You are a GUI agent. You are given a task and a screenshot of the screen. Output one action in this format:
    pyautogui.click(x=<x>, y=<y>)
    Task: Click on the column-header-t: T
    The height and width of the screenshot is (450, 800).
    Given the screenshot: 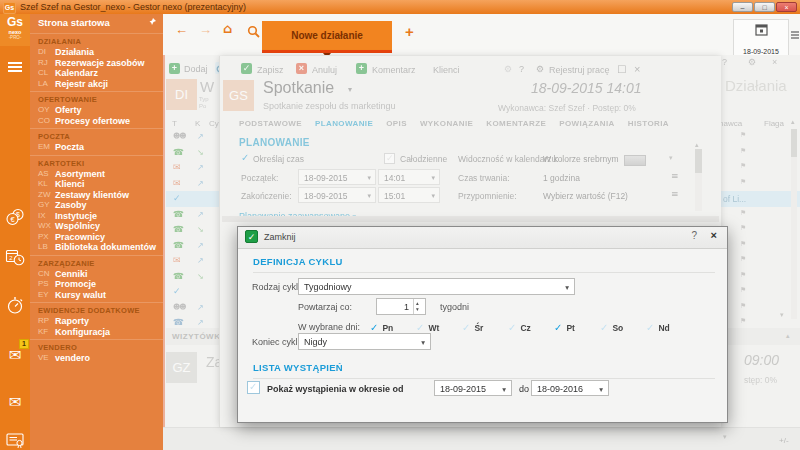 What is the action you would take?
    pyautogui.click(x=174, y=124)
    